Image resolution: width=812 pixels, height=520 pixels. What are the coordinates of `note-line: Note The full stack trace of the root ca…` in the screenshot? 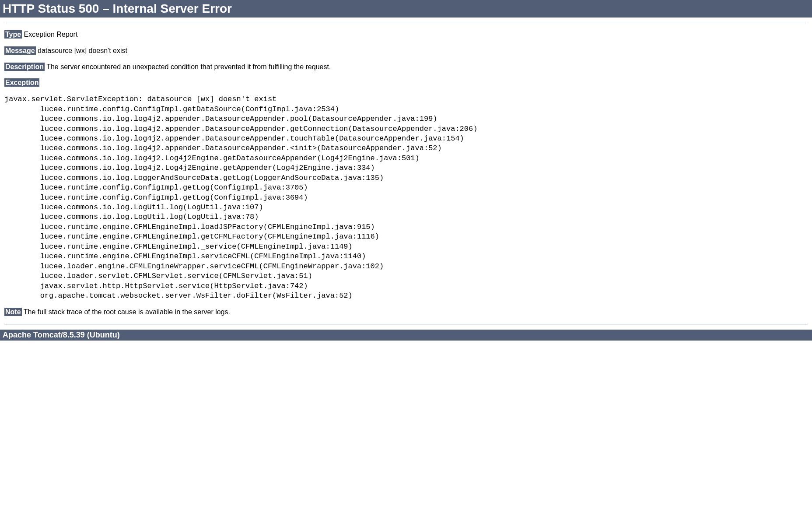 It's located at (406, 313).